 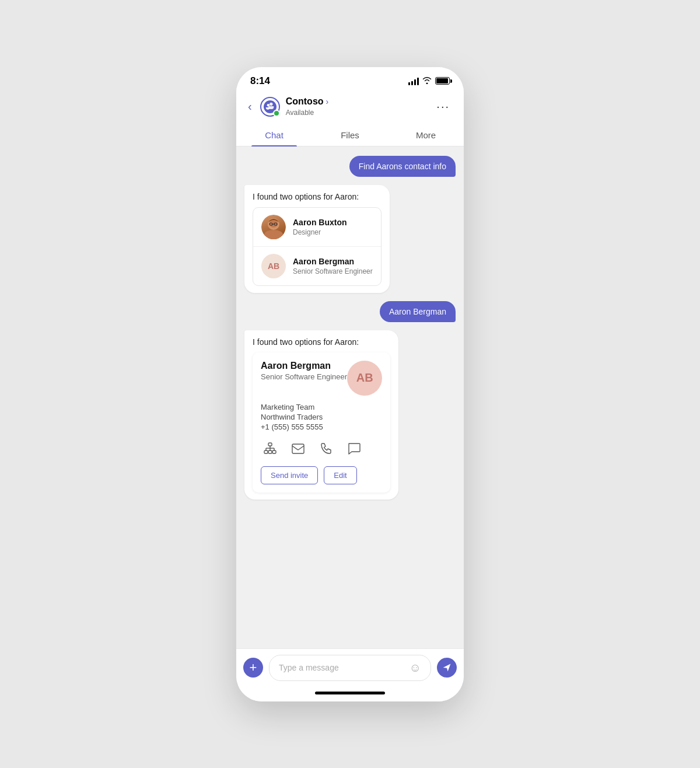 What do you see at coordinates (350, 668) in the screenshot?
I see `message-input-container: Type a message ☺` at bounding box center [350, 668].